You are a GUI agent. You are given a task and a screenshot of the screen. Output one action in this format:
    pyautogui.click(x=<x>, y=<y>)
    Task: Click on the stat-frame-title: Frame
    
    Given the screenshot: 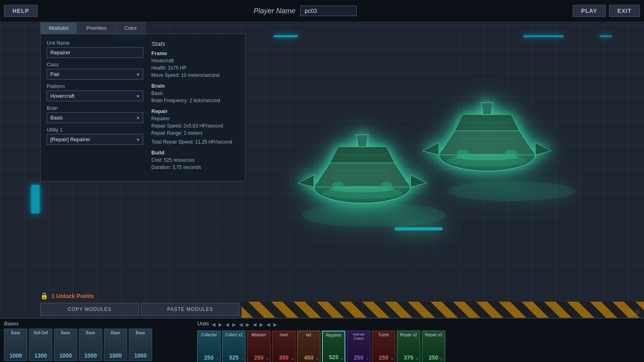 What is the action you would take?
    pyautogui.click(x=195, y=53)
    